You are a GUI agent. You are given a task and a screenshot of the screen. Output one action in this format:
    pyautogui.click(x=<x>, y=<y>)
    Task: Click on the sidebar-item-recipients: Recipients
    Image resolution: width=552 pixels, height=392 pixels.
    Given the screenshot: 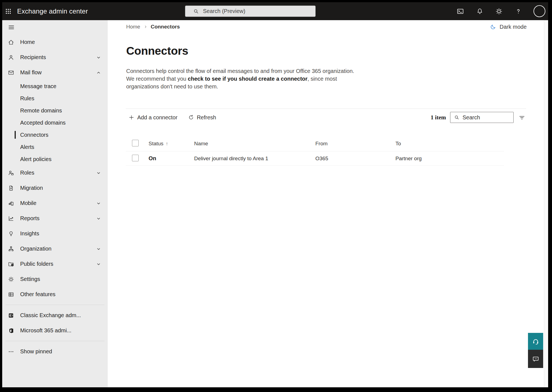 What is the action you would take?
    pyautogui.click(x=55, y=57)
    